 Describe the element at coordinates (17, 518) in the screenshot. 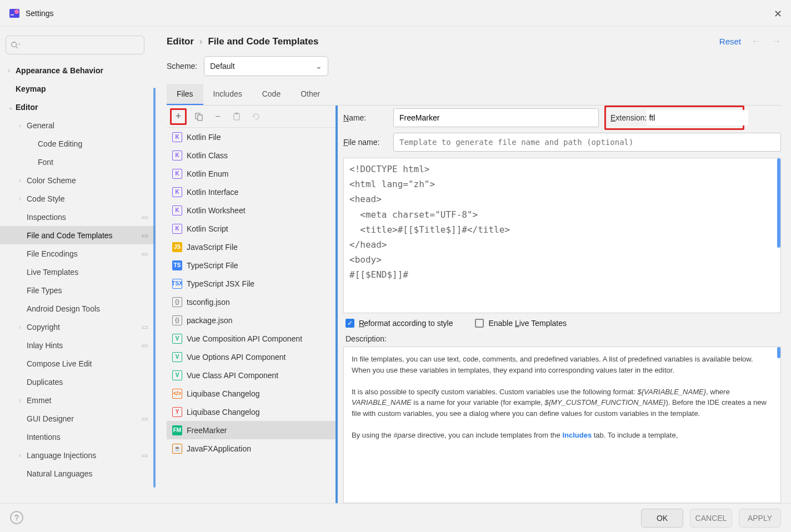

I see `help-icon: ?` at that location.